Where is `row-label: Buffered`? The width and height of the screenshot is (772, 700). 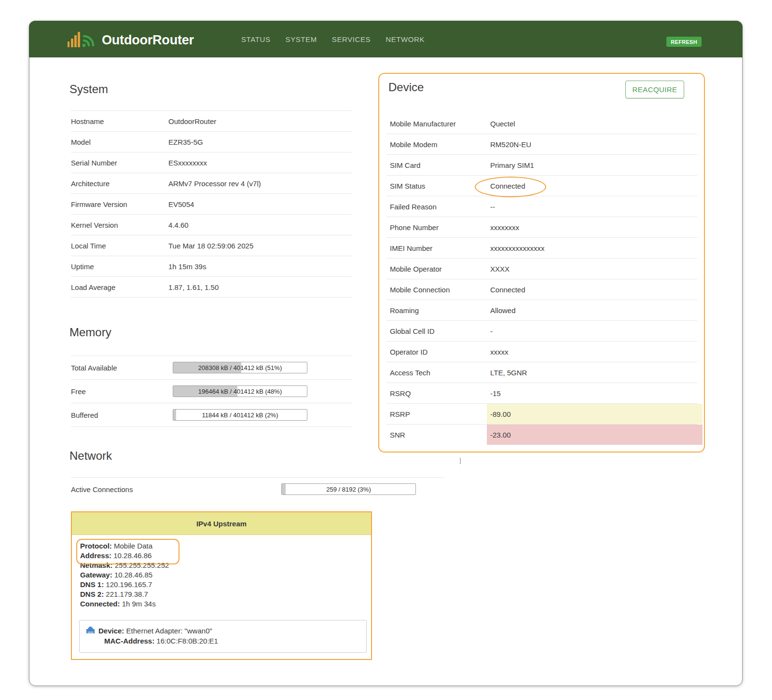 row-label: Buffered is located at coordinates (122, 415).